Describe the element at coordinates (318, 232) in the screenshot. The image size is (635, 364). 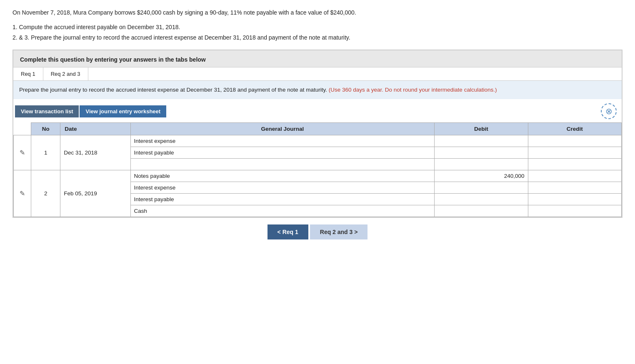
I see `bottom-nav: < Req 1 Req 2 and 3 >` at that location.